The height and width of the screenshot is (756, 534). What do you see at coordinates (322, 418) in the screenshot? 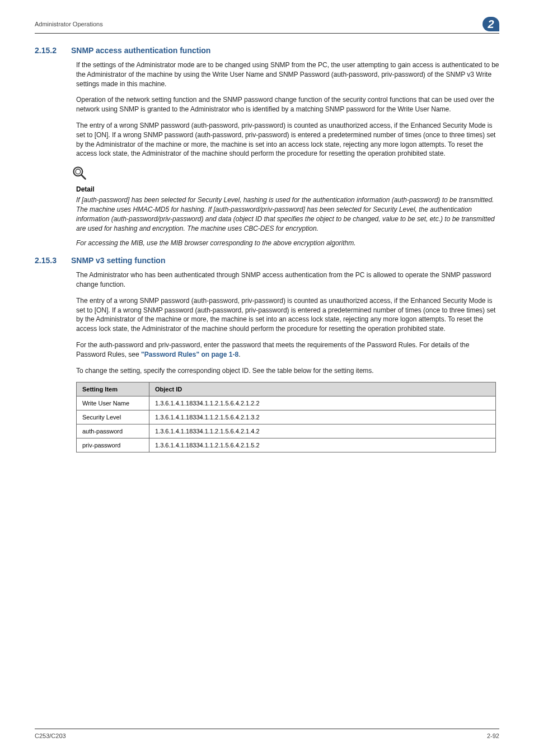
I see `cell-object-id: 1.3.6.1.4.1.18334.1.1.2.1.5.6.4.2.1.3.2` at bounding box center [322, 418].